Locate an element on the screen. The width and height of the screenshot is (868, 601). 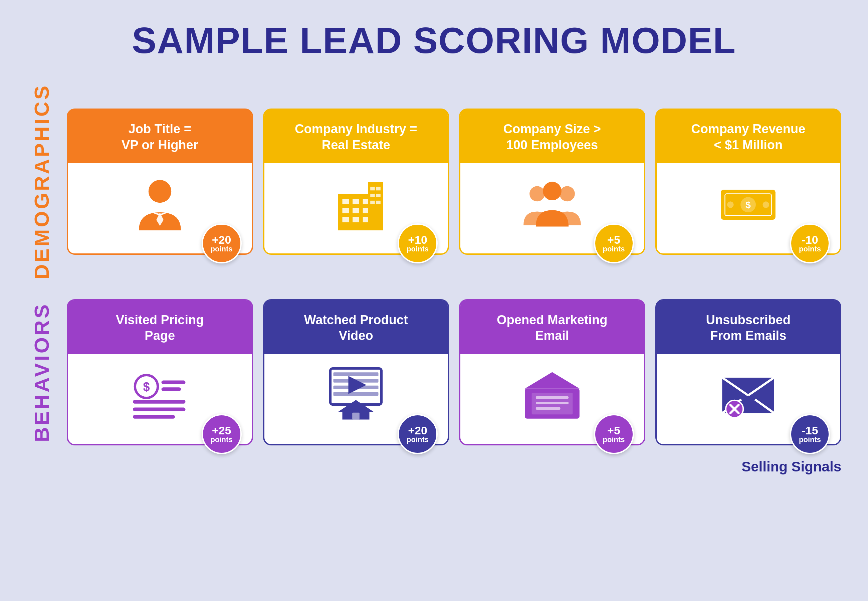
card-header-watched-video: Watched ProductVideo is located at coordinates (356, 327).